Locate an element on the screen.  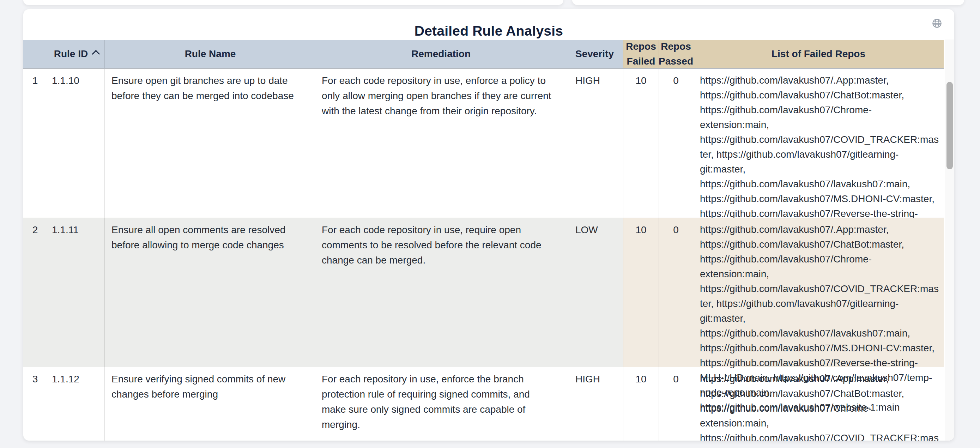
remediation-cell: For each repository in use, enforce the … is located at coordinates (441, 404).